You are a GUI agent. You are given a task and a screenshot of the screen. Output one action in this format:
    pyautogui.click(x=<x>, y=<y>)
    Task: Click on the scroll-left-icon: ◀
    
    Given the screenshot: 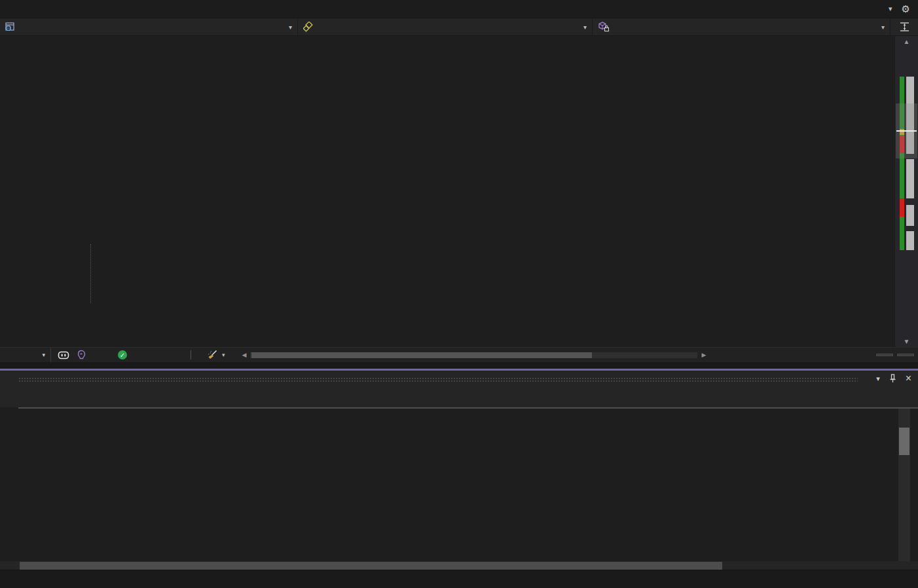 What is the action you would take?
    pyautogui.click(x=245, y=355)
    